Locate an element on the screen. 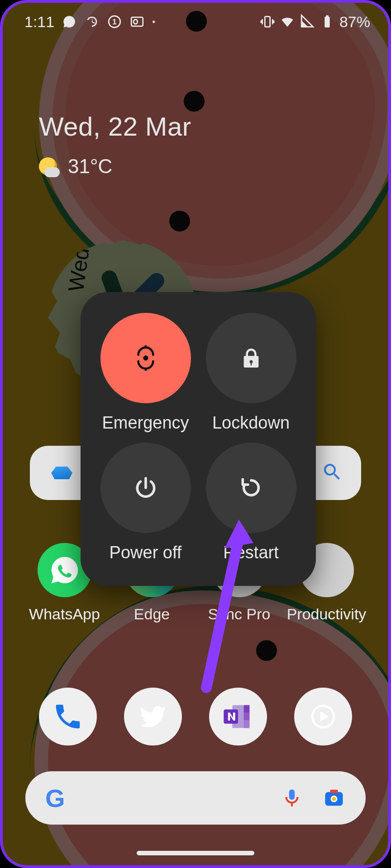 The width and height of the screenshot is (391, 868). ytmusic-app is located at coordinates (323, 717).